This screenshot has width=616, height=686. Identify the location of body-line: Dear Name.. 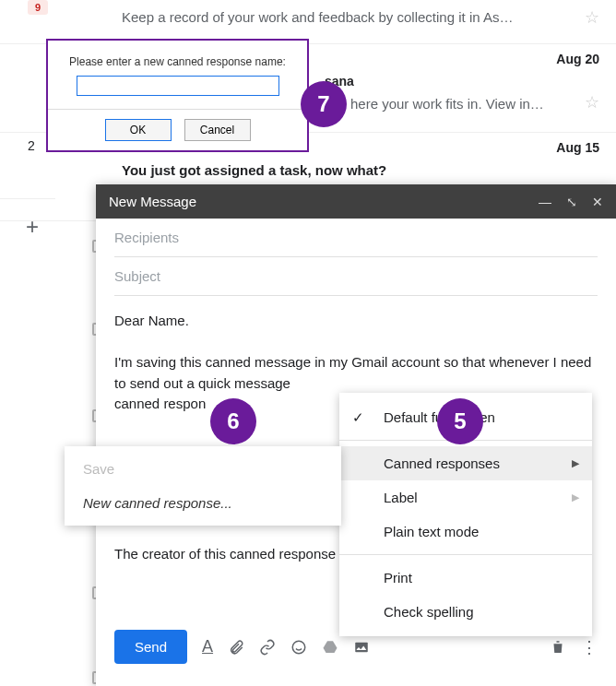
(356, 321).